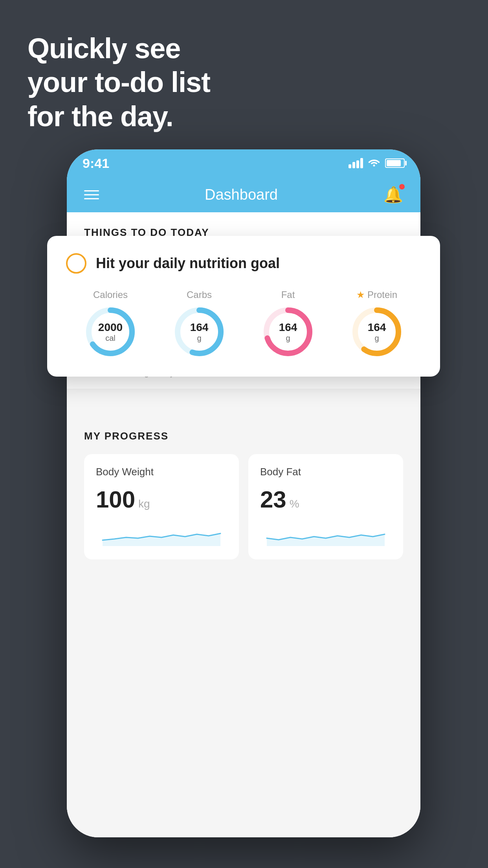  Describe the element at coordinates (199, 324) in the screenshot. I see `nutrition-item-carbs: Carbs 164 g` at that location.